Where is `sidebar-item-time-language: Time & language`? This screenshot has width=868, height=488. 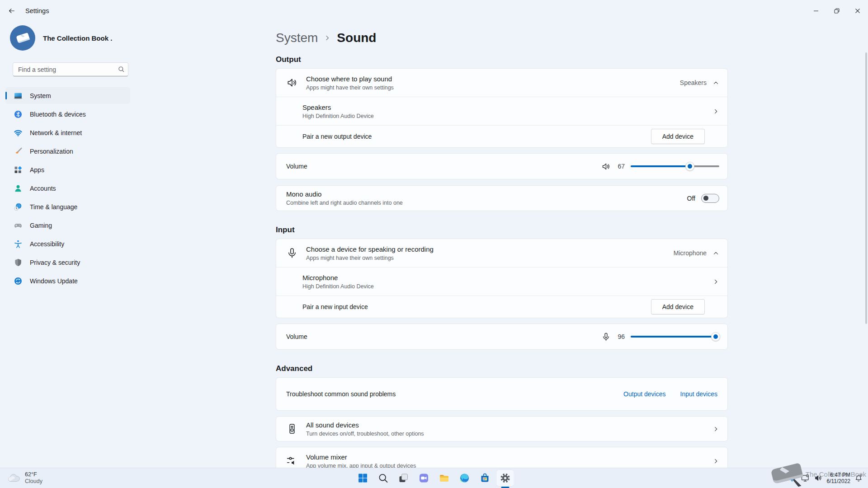
sidebar-item-time-language: Time & language is located at coordinates (68, 207).